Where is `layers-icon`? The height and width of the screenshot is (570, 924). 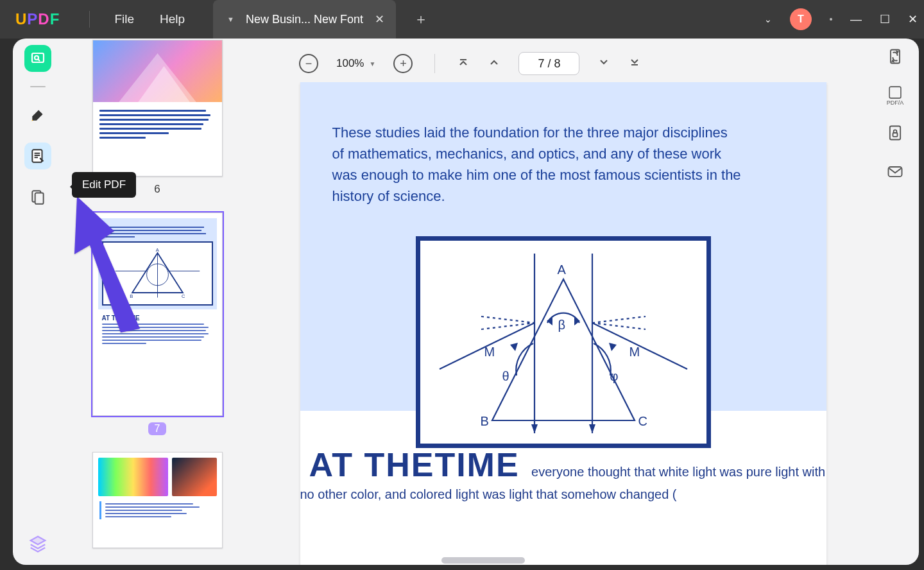
layers-icon is located at coordinates (38, 545).